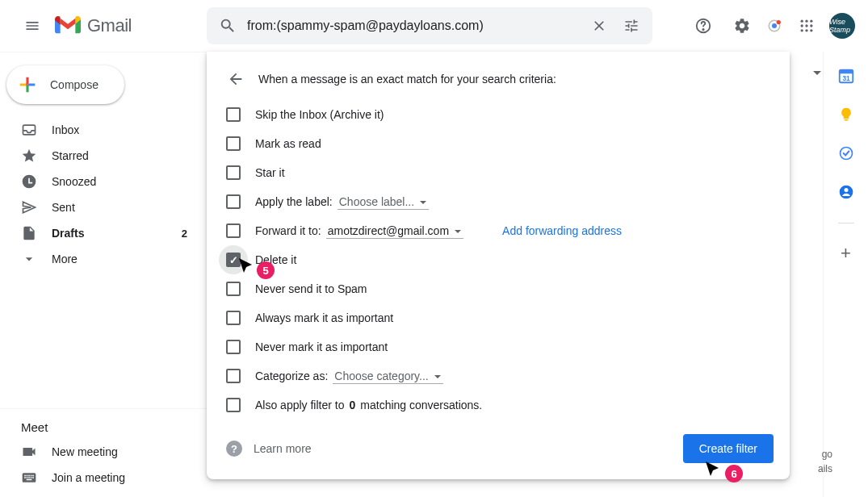  What do you see at coordinates (233, 347) in the screenshot?
I see `checkbox-never-important` at bounding box center [233, 347].